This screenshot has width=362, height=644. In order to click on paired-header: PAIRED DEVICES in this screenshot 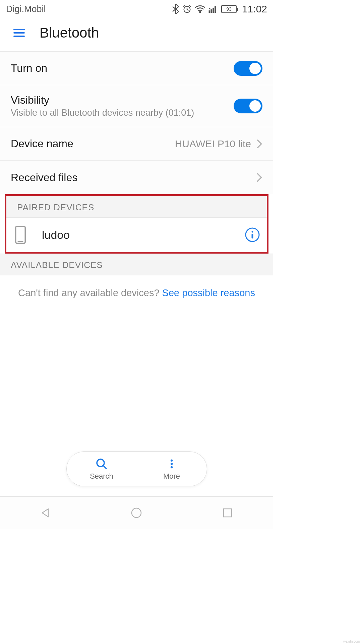, I will do `click(137, 207)`.